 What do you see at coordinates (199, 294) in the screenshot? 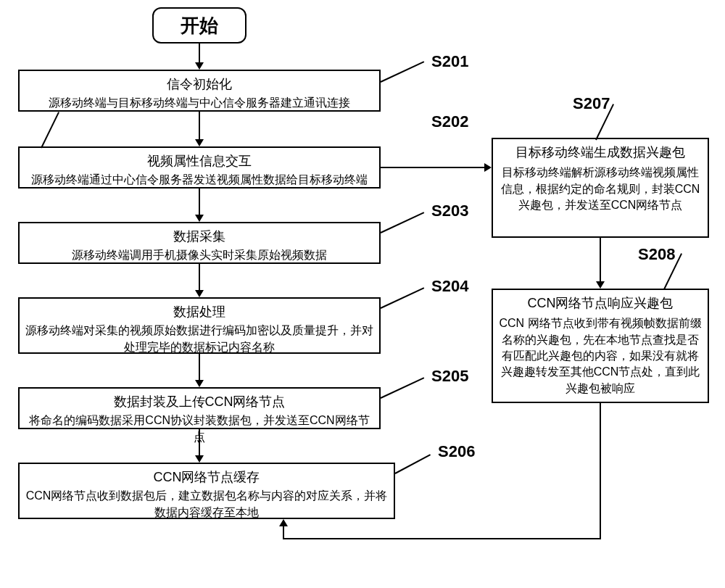
I see `arrow-head-s203-s204` at bounding box center [199, 294].